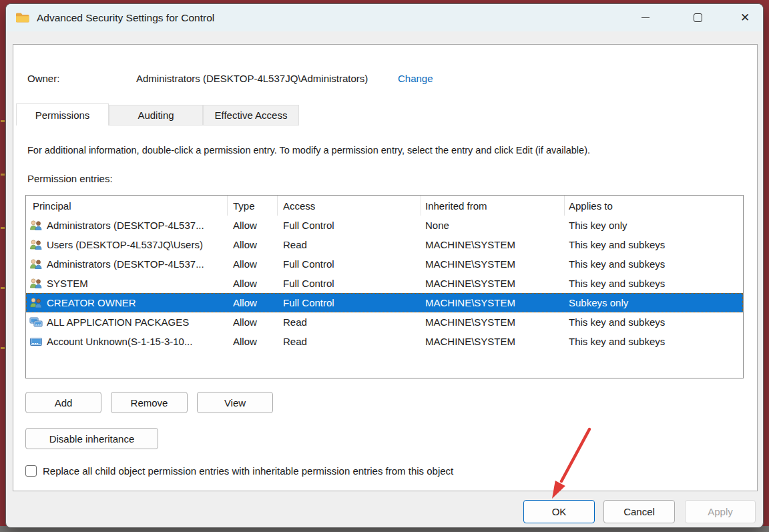 The image size is (769, 532). What do you see at coordinates (252, 206) in the screenshot?
I see `column-header-type: Type` at bounding box center [252, 206].